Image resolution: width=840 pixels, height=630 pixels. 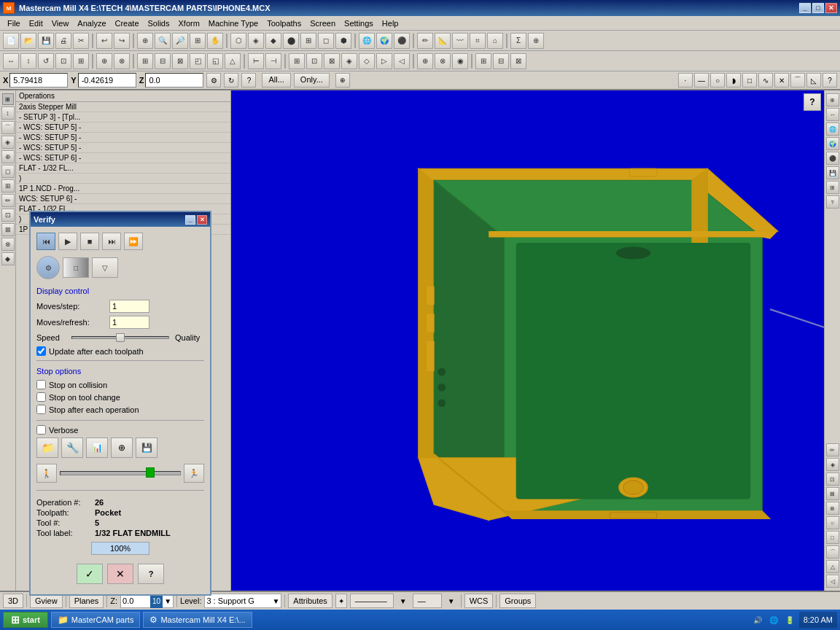 I want to click on menu-settings: Settings, so click(x=359, y=23).